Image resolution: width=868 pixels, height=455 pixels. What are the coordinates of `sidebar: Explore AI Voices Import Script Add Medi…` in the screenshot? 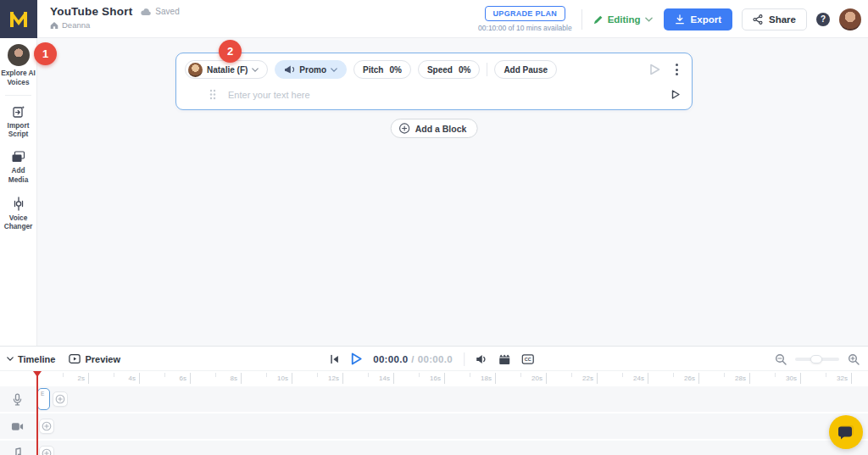 It's located at (19, 191).